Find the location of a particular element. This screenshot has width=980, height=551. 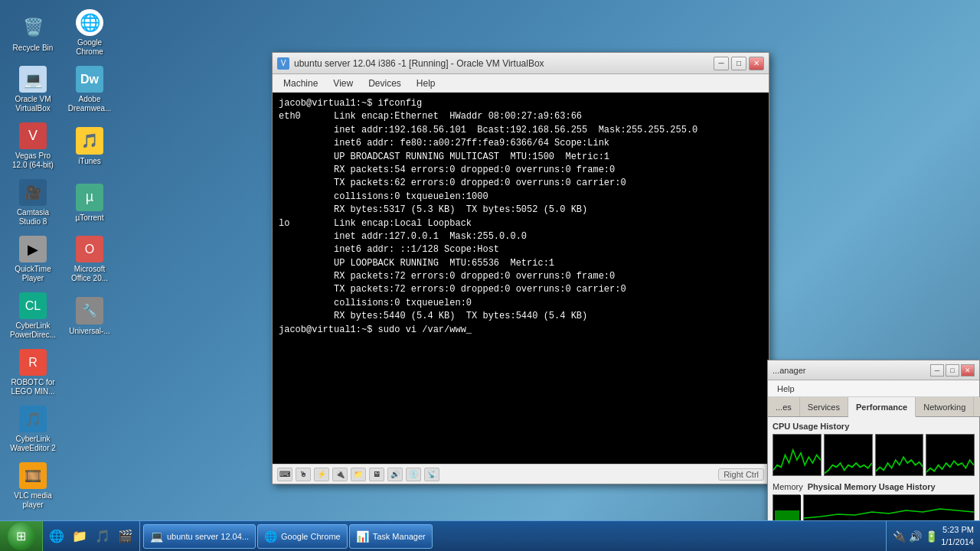

vbox-menu-view: View is located at coordinates (343, 83).